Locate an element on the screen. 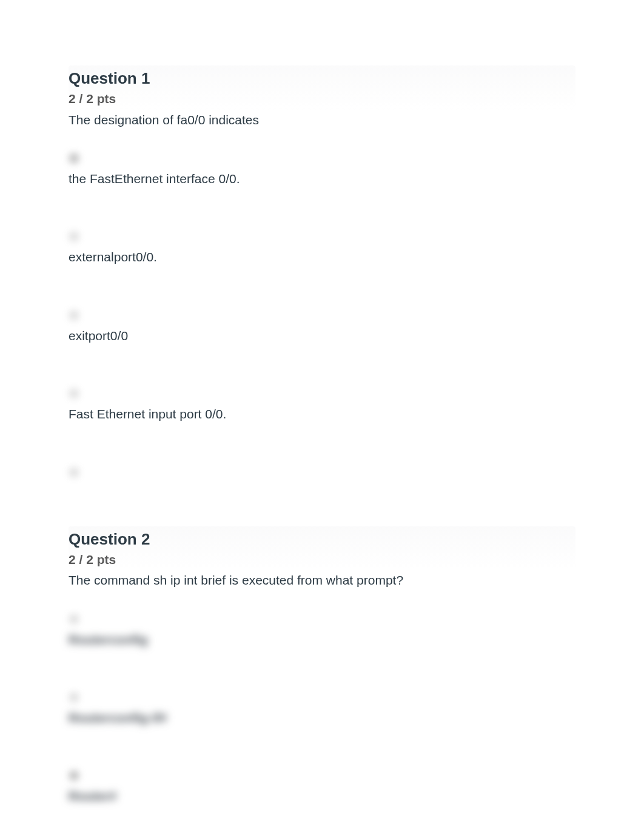  question-header: Question 1 2 / 2 pts is located at coordinates (322, 87).